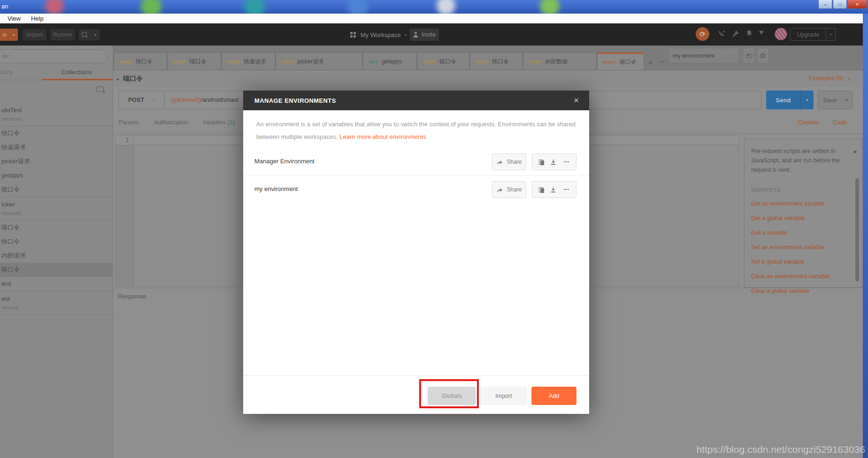  I want to click on open-new-button: ▼, so click(89, 35).